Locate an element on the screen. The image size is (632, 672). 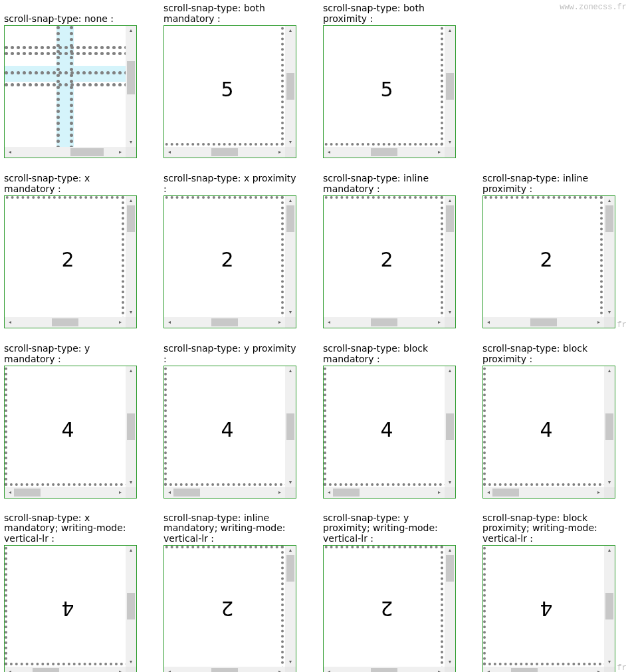
example-cell: scroll-snap-type: inline proximity :2▴▾◂… is located at coordinates (549, 251).